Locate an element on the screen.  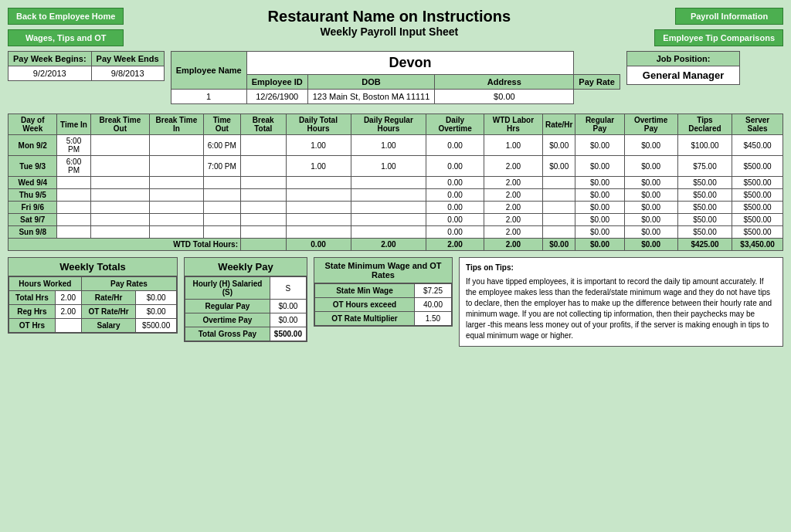
reg-pay-value: $0.00 is located at coordinates (287, 307).